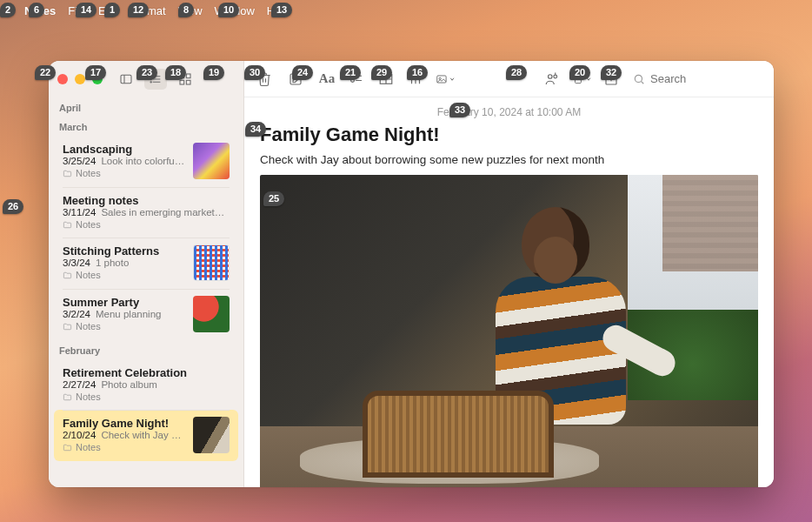  What do you see at coordinates (416, 79) in the screenshot?
I see `link-button` at bounding box center [416, 79].